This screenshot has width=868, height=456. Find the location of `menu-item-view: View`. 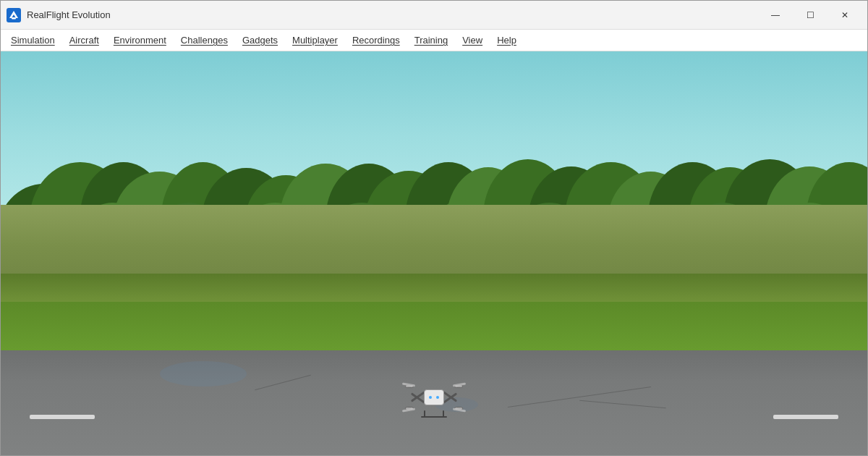

menu-item-view: View is located at coordinates (472, 41).